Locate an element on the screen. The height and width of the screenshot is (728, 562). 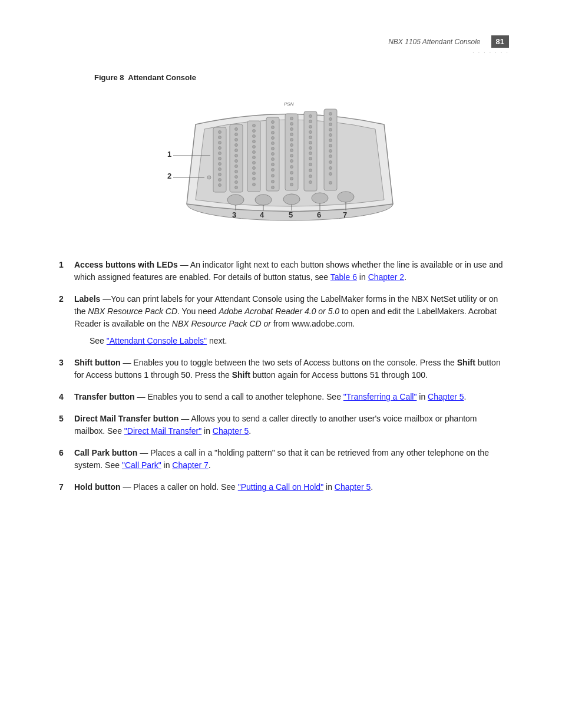
item-title-2: Labels is located at coordinates (87, 299).